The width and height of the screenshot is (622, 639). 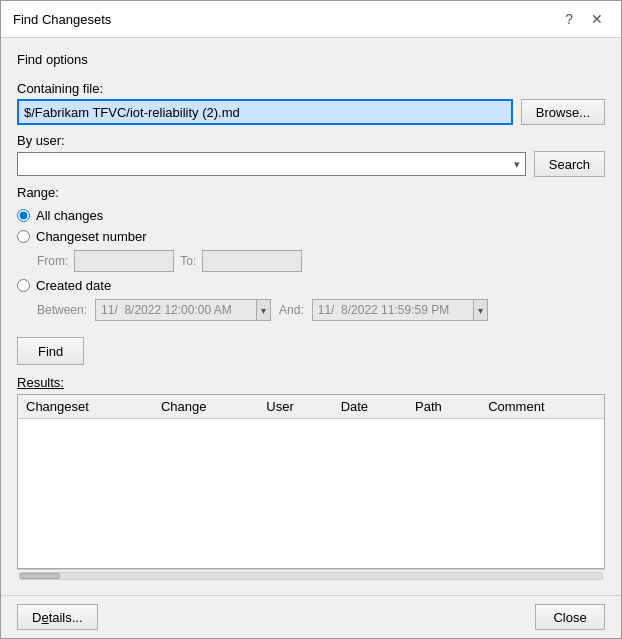 I want to click on results-label: Results:, so click(x=311, y=382).